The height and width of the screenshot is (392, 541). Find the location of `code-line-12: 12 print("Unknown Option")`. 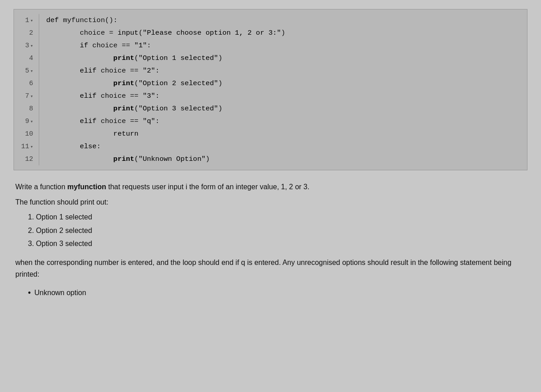

code-line-12: 12 print("Unknown Option") is located at coordinates (270, 159).